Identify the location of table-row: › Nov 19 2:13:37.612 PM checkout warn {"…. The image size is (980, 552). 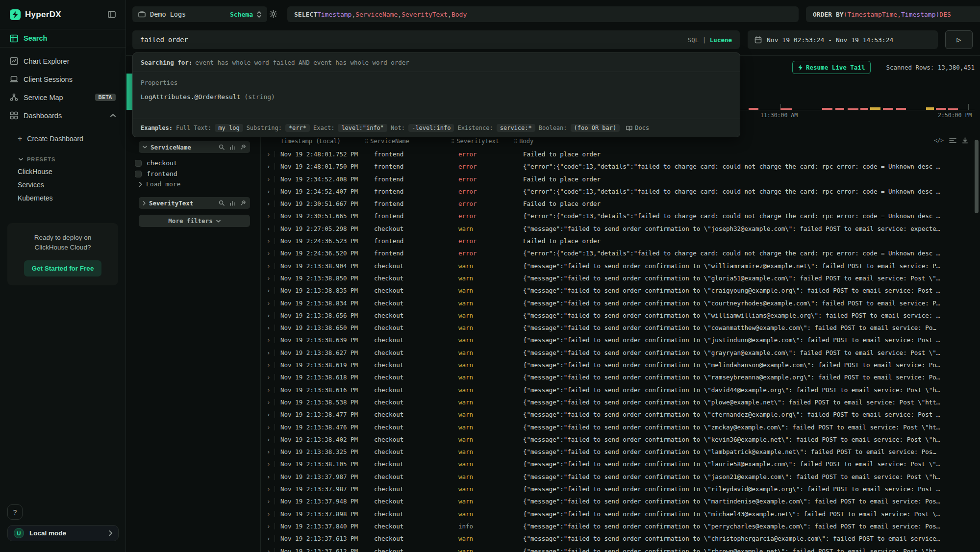
(553, 549).